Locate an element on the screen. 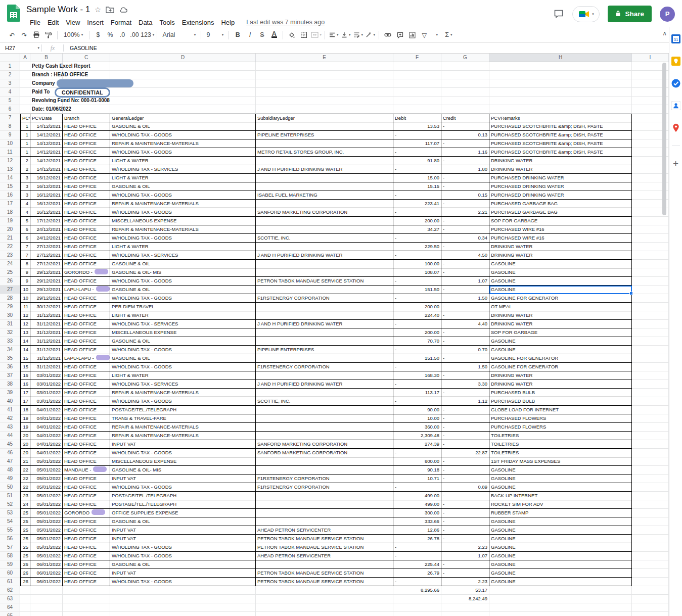  cell-F28: - is located at coordinates (418, 298).